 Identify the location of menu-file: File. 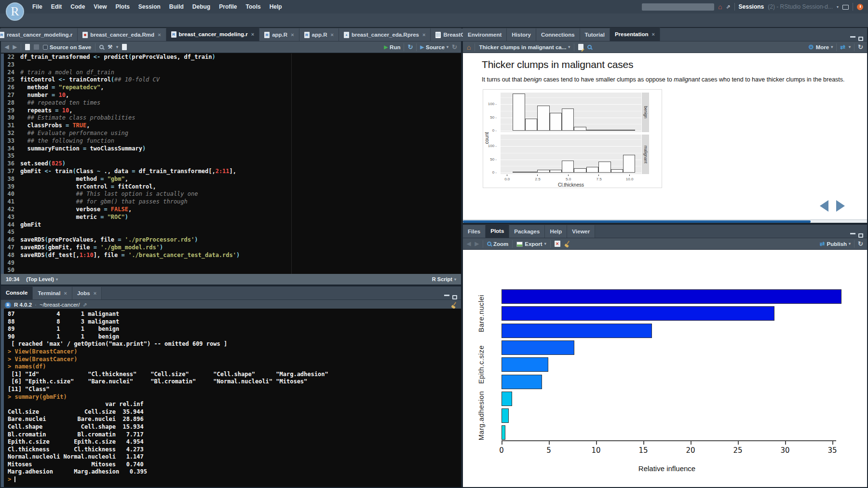
(38, 7).